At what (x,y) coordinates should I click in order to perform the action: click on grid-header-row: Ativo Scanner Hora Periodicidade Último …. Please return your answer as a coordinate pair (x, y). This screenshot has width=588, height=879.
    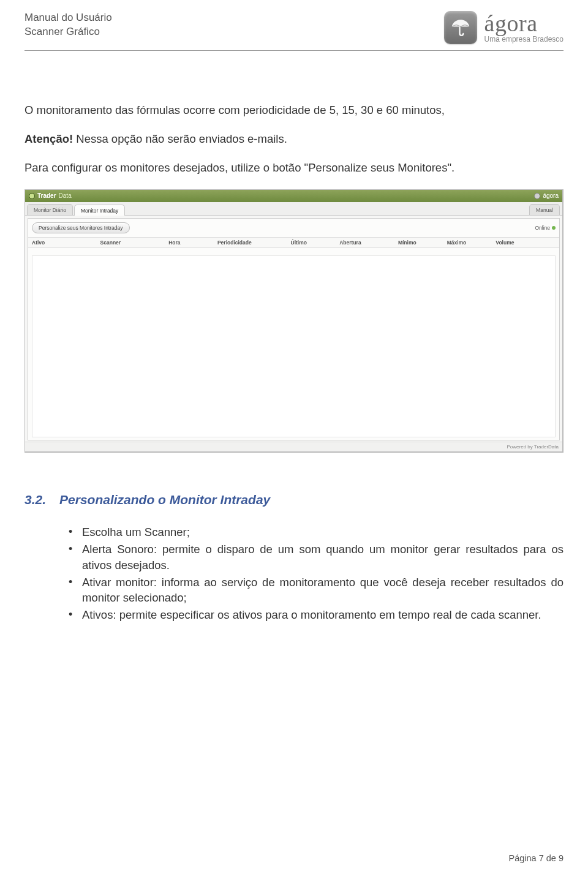
    Looking at the image, I should click on (294, 243).